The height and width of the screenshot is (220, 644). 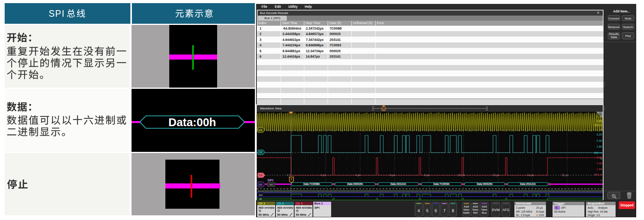 I want to click on svg-text: 0 s, so click(x=289, y=175).